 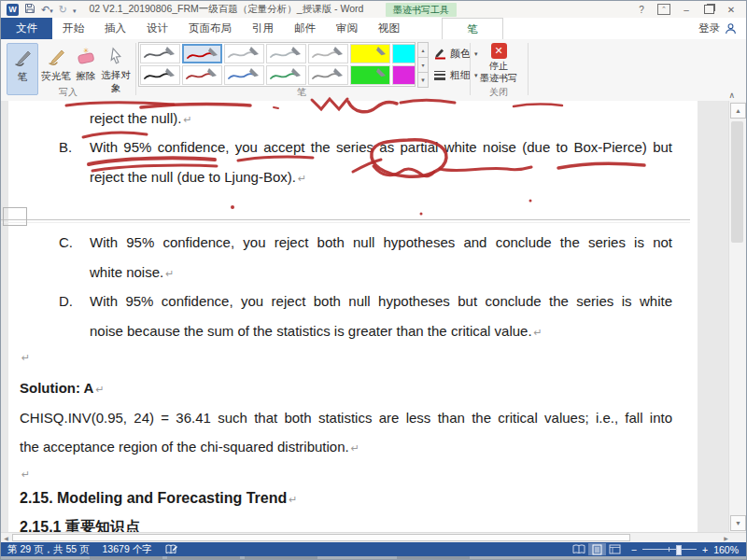 What do you see at coordinates (709, 9) in the screenshot?
I see `restore-button` at bounding box center [709, 9].